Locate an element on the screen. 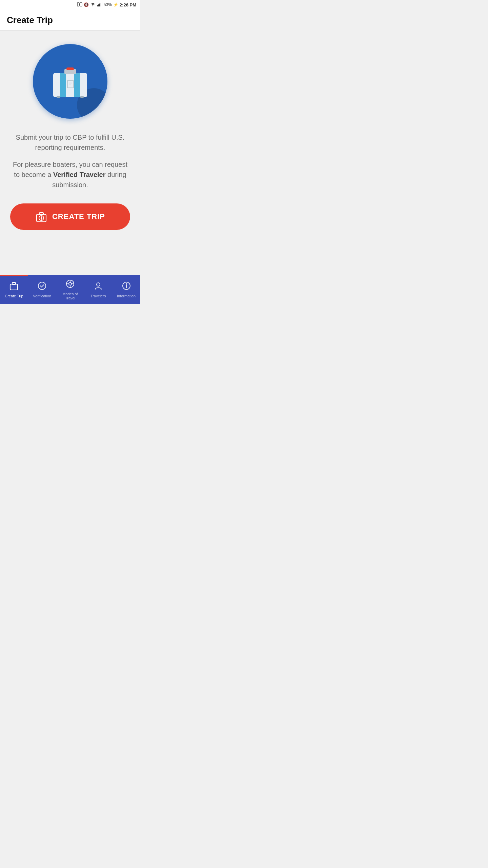  create-trip-nav-icon is located at coordinates (14, 287).